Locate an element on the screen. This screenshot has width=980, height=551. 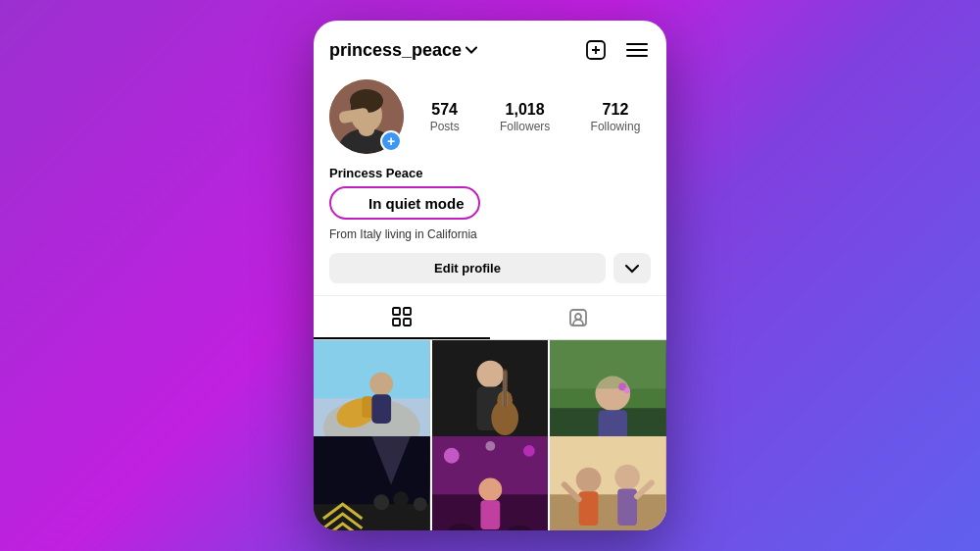
header-actions is located at coordinates (616, 50).